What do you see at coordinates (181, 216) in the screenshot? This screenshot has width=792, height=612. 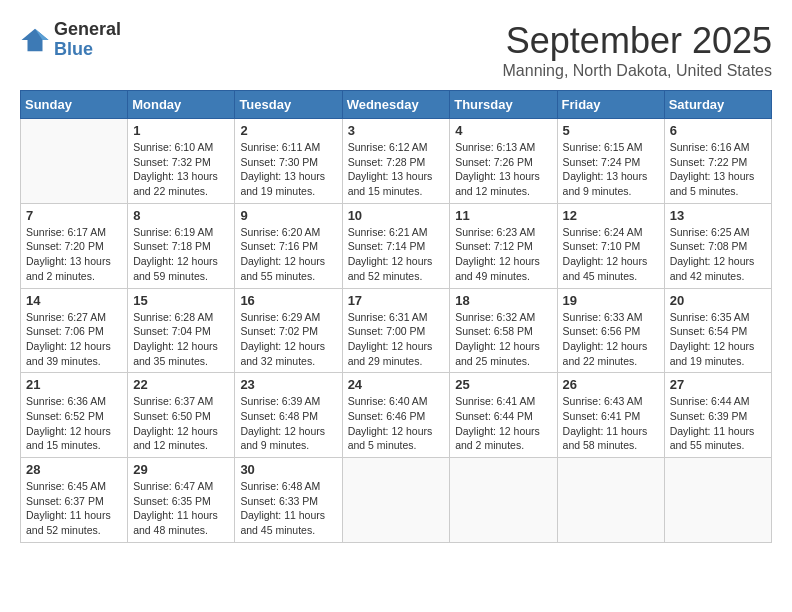 I see `day-number: 8` at bounding box center [181, 216].